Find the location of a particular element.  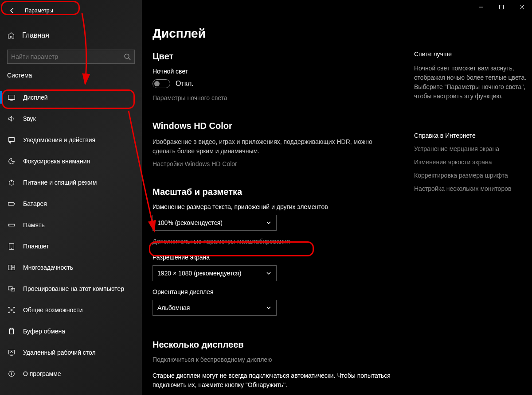

minimize-button is located at coordinates (481, 7).